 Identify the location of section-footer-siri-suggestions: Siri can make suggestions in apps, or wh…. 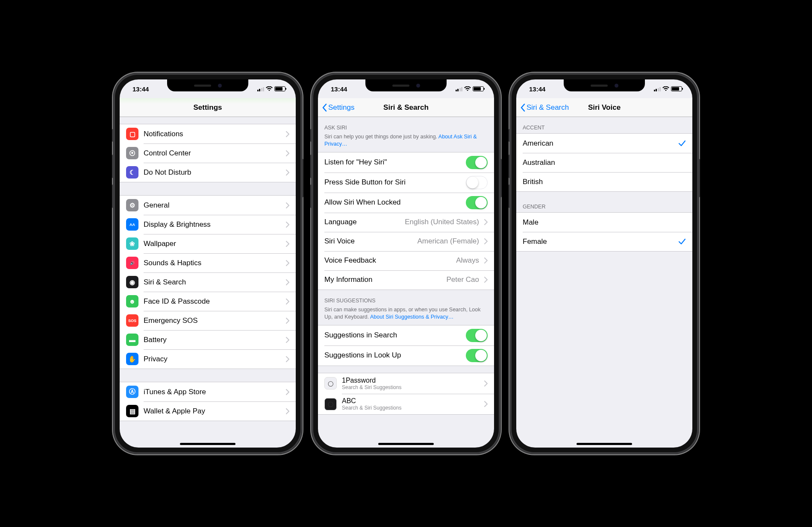
(406, 316).